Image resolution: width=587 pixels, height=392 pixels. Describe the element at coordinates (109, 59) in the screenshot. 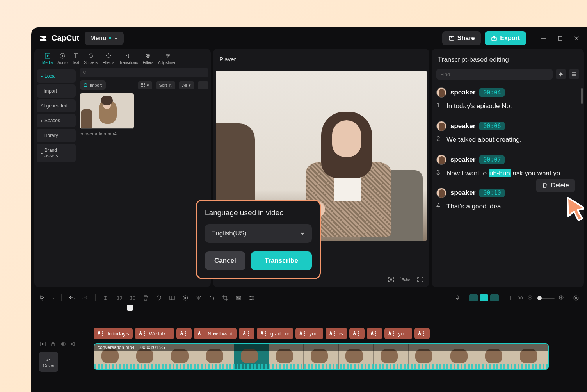

I see `tab-effects: Effects` at that location.